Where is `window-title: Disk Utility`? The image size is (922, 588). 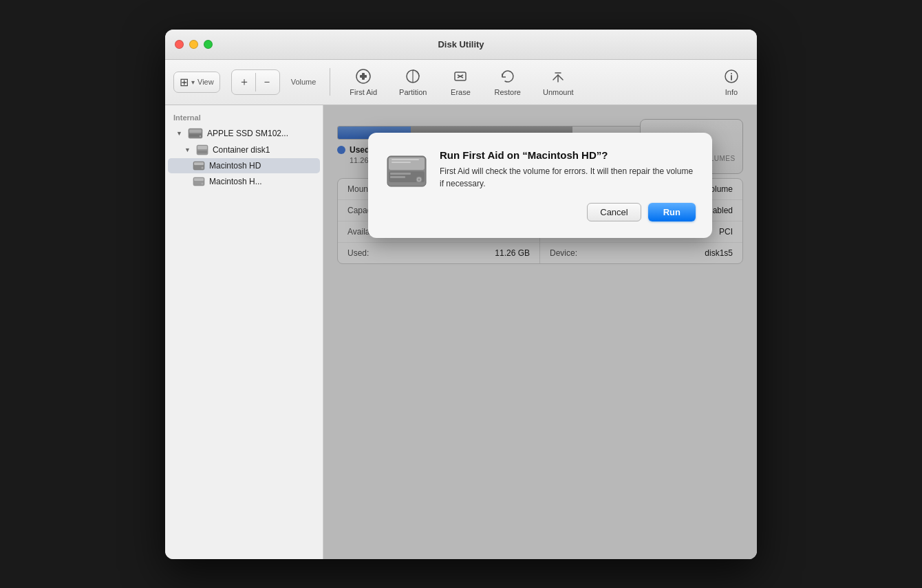
window-title: Disk Utility is located at coordinates (461, 44).